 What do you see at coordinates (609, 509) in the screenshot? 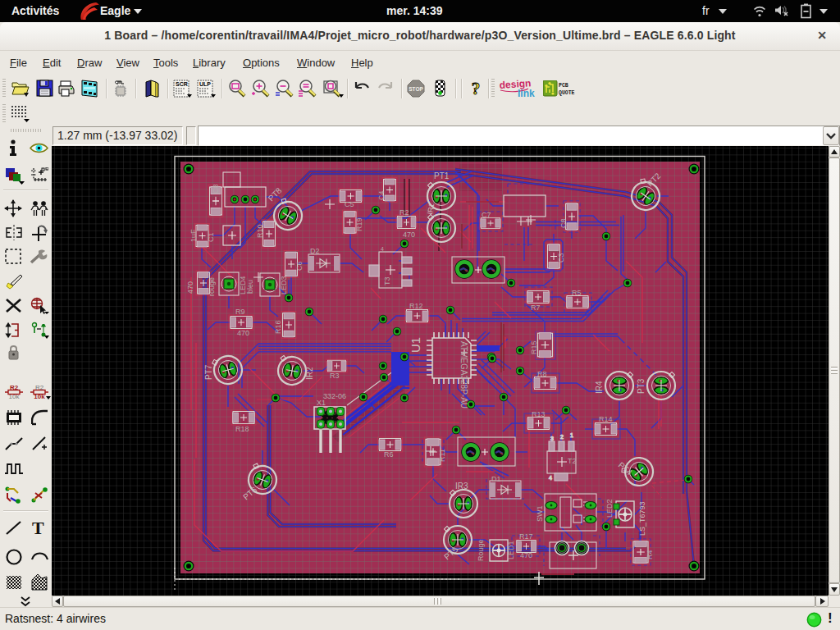
I see `svg-text: LED2` at bounding box center [609, 509].